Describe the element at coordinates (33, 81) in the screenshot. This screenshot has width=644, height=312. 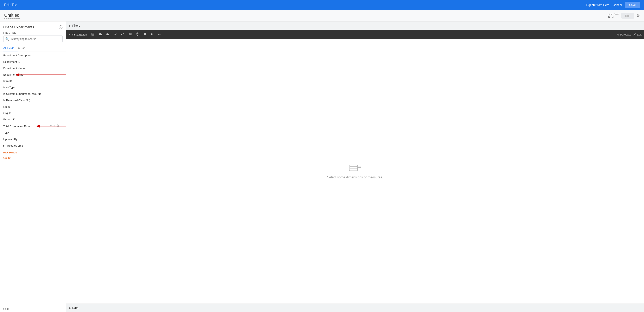
I see `list-item: Infra ID` at that location.